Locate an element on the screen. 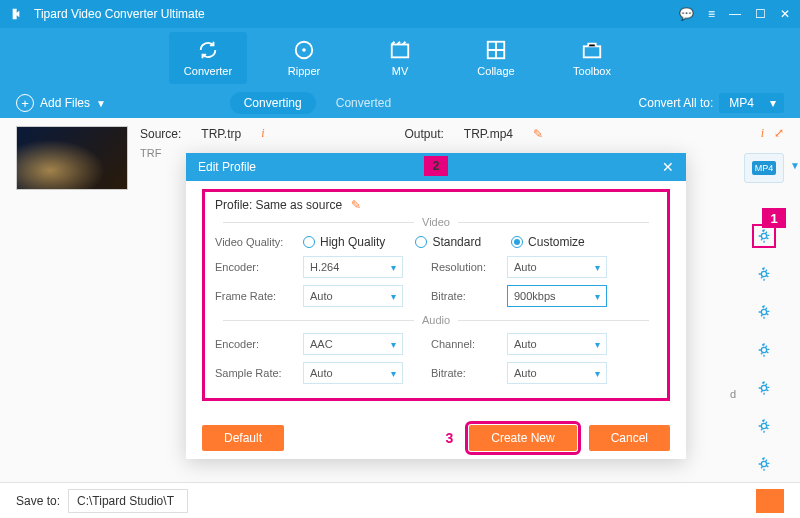 The height and width of the screenshot is (518, 800). output-format-pill: MP4 is located at coordinates (764, 168).